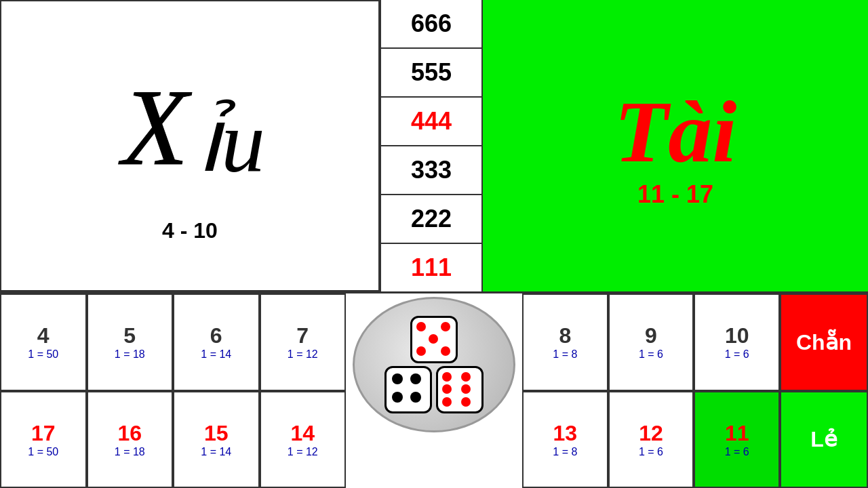  I want to click on bet-14: 14 1 = 12, so click(303, 440).